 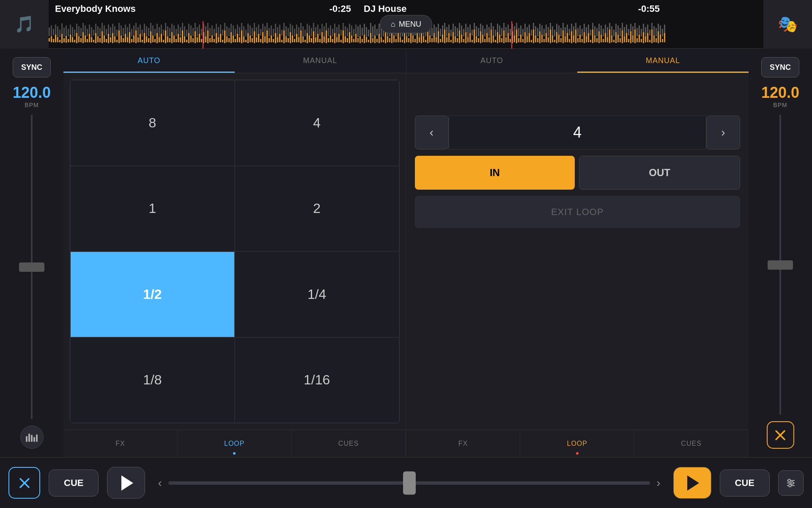 I want to click on loop-in-button: IN, so click(x=495, y=173).